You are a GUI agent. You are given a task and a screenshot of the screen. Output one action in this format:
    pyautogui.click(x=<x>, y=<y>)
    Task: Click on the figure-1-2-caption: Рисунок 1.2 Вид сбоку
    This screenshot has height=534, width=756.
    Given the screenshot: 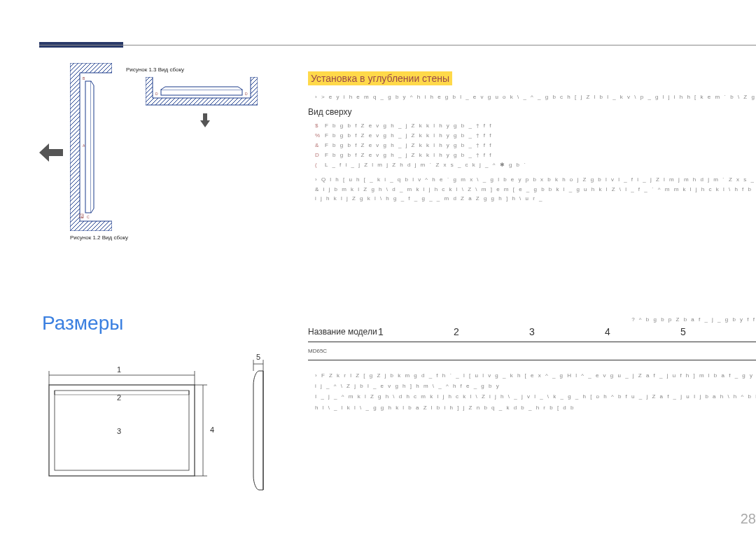 What is the action you would take?
    pyautogui.click(x=99, y=238)
    